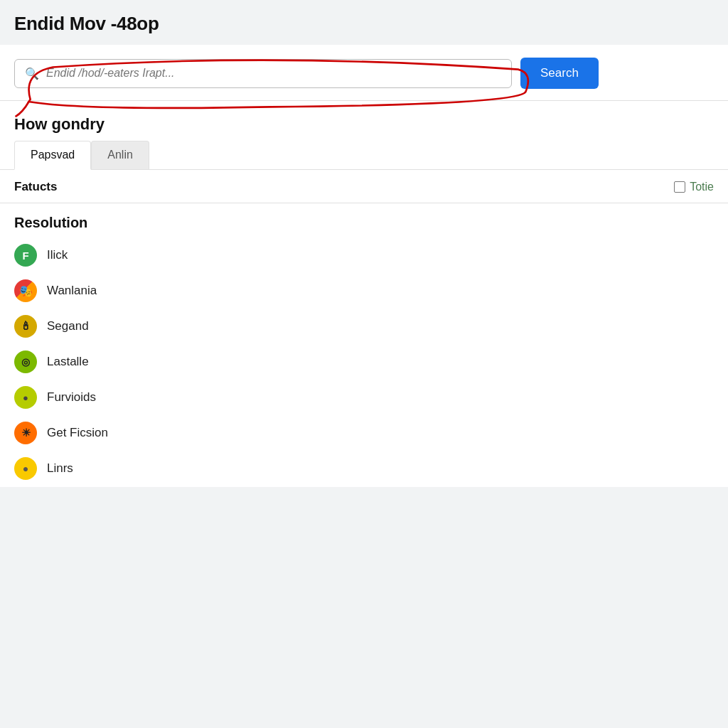 Image resolution: width=728 pixels, height=728 pixels. What do you see at coordinates (263, 74) in the screenshot?
I see `search-container: 🔍` at bounding box center [263, 74].